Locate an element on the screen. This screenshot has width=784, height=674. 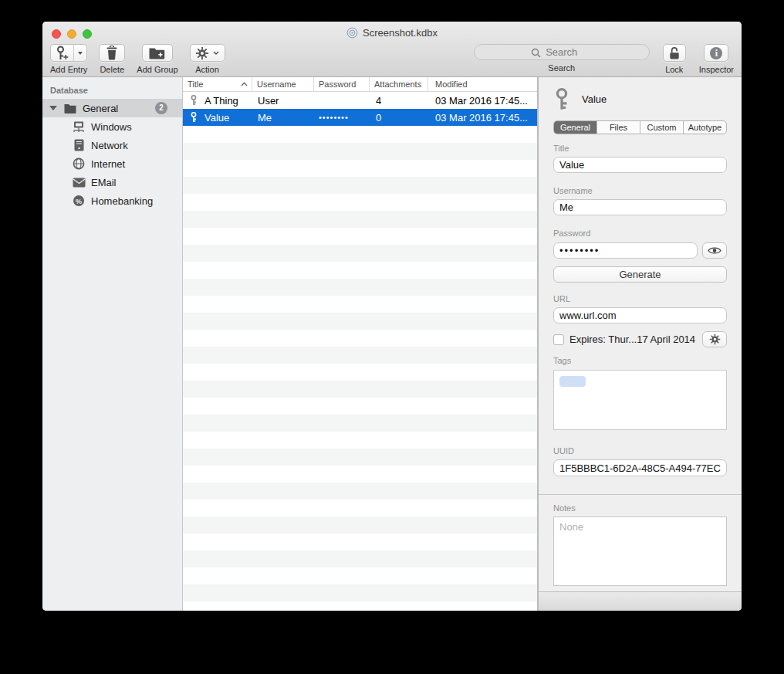
inspector-button: i is located at coordinates (716, 52).